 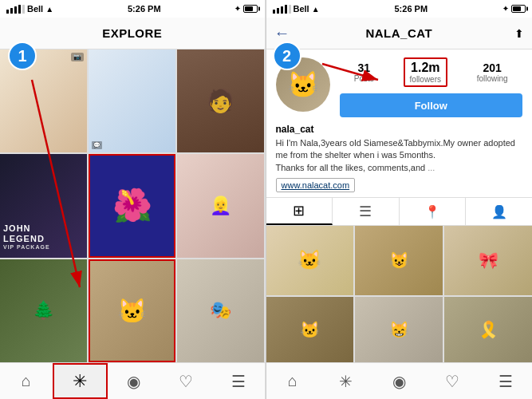 I want to click on grid-item-2: 💬, so click(x=132, y=101).